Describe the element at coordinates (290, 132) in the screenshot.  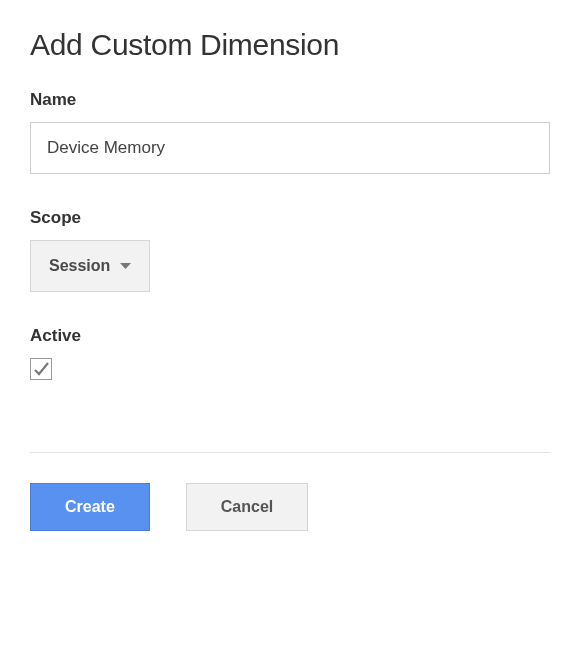
I see `name-field-group: Name` at that location.